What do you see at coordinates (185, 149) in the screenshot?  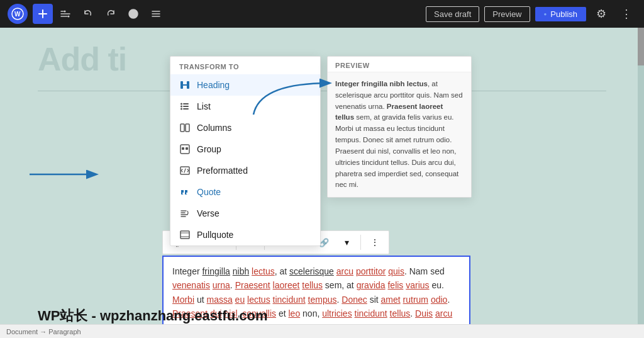 I see `group-icon` at bounding box center [185, 149].